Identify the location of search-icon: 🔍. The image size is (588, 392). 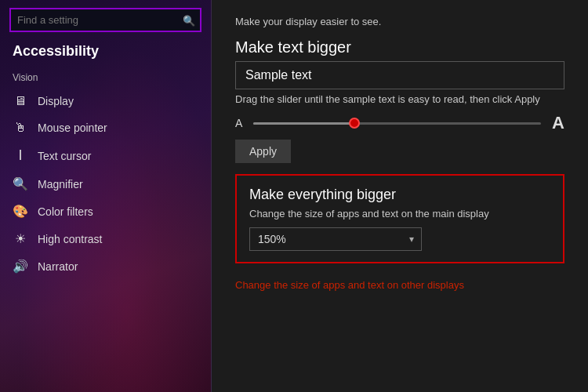
(189, 20).